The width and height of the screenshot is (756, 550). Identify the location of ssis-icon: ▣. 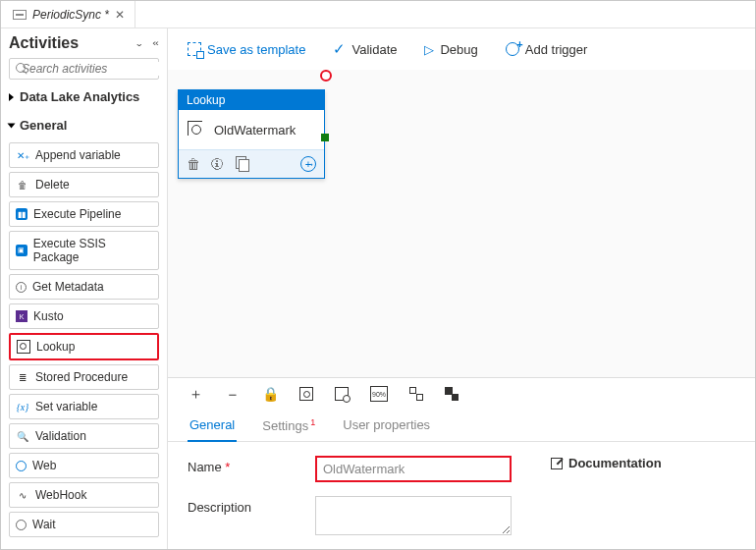
(22, 250).